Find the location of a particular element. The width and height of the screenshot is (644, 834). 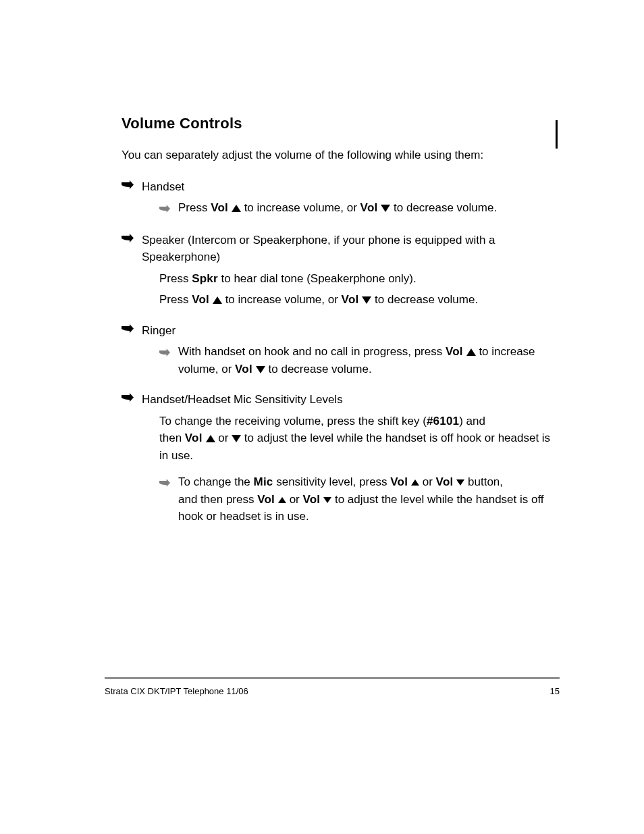

sub-line: Press Spkr to hear dial tone (Speakerpho… is located at coordinates (351, 279).